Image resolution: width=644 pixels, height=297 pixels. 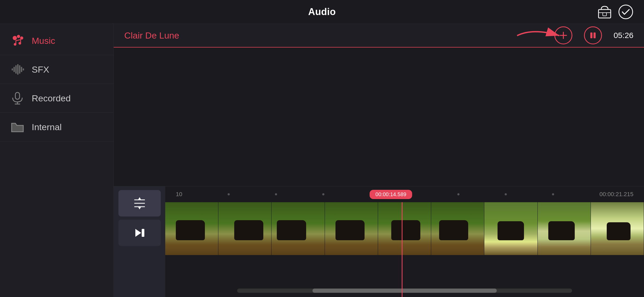 What do you see at coordinates (140, 203) in the screenshot?
I see `adjust-icon` at bounding box center [140, 203].